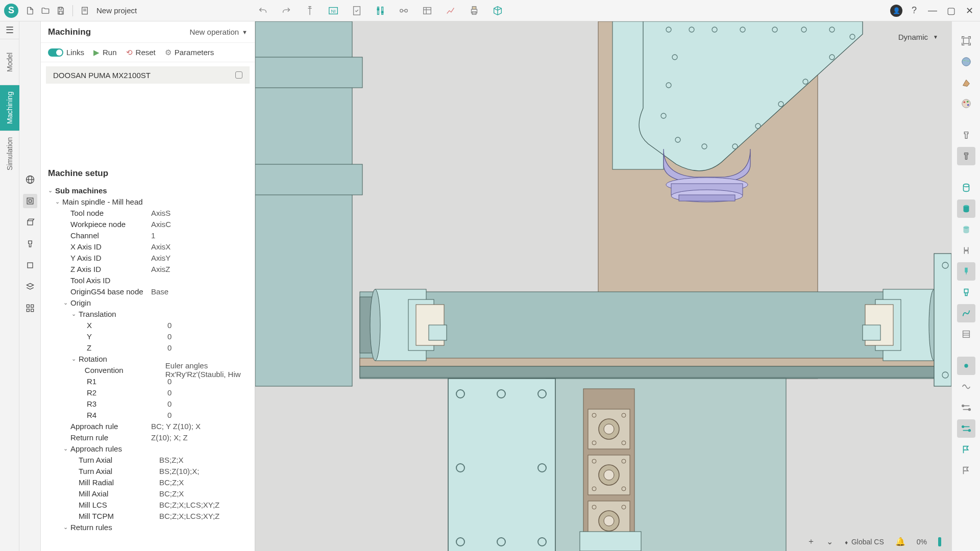 The image size is (980, 551). Describe the element at coordinates (148, 224) in the screenshot. I see `tree-row: Workpiece nodeAxisC` at that location.